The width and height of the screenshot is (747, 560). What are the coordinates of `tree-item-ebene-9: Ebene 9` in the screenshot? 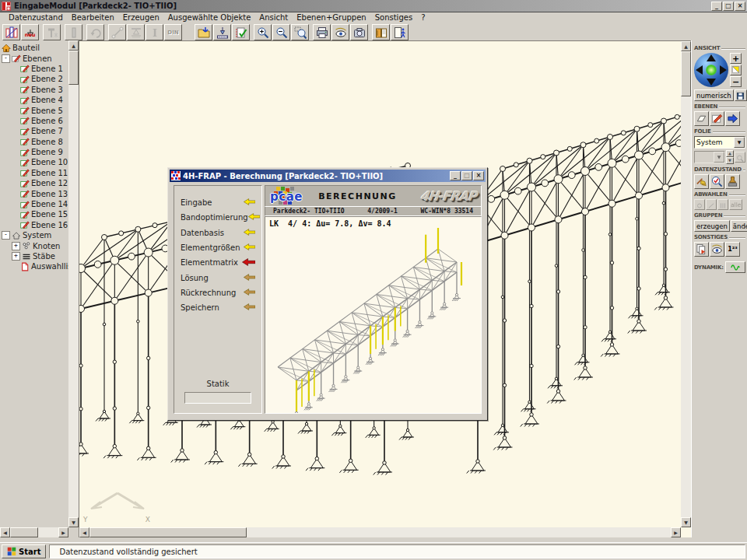 It's located at (34, 152).